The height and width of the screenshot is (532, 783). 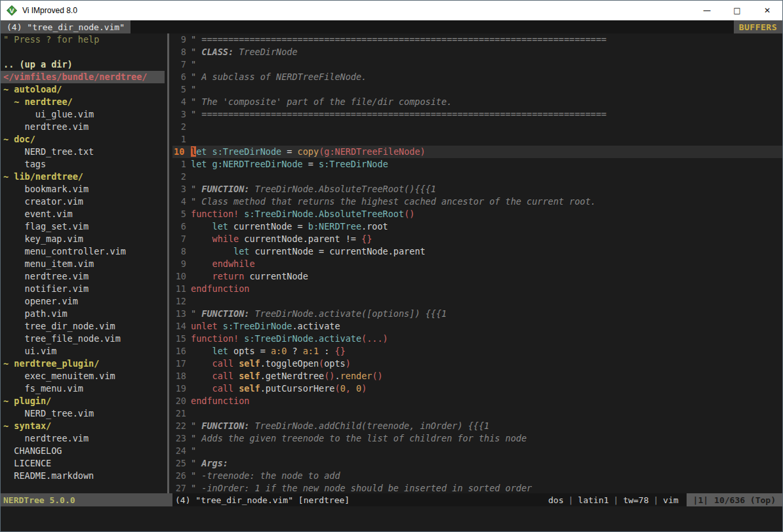 What do you see at coordinates (210, 463) in the screenshot?
I see `line-text: " Args:` at bounding box center [210, 463].